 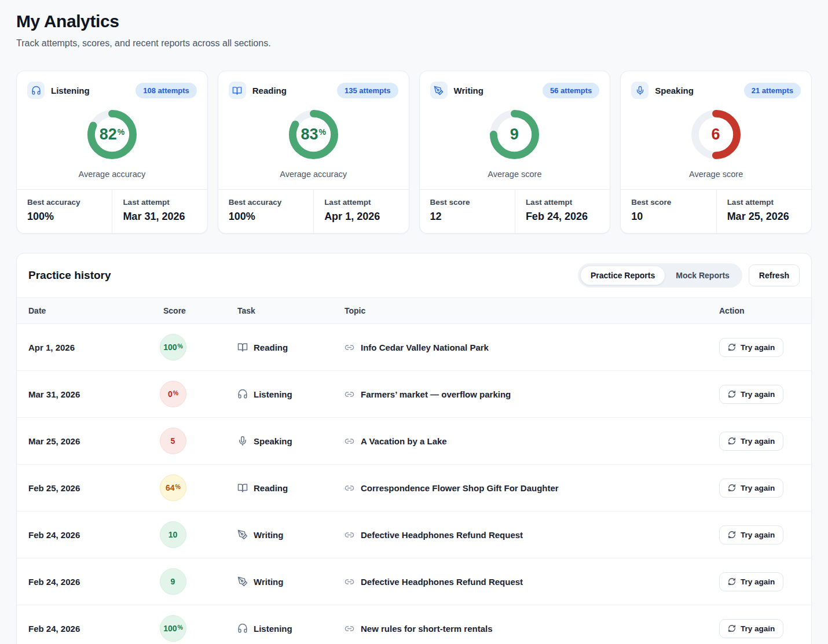 I want to click on col-score: Score, so click(x=200, y=311).